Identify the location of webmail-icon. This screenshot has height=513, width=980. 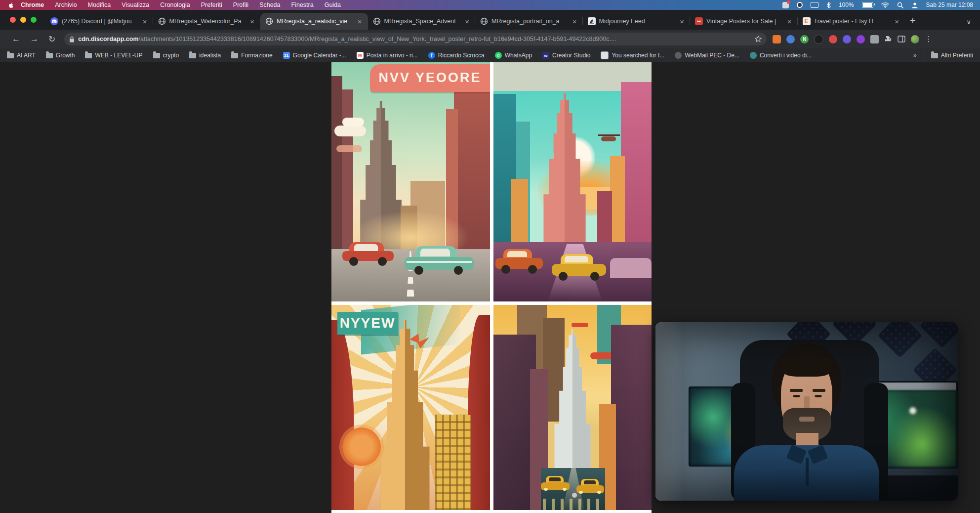
(678, 55).